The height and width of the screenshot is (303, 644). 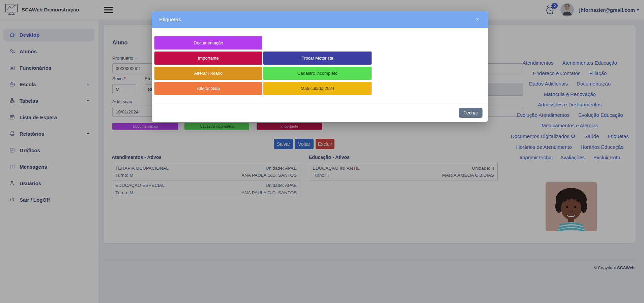 I want to click on close-icon: ×, so click(x=477, y=20).